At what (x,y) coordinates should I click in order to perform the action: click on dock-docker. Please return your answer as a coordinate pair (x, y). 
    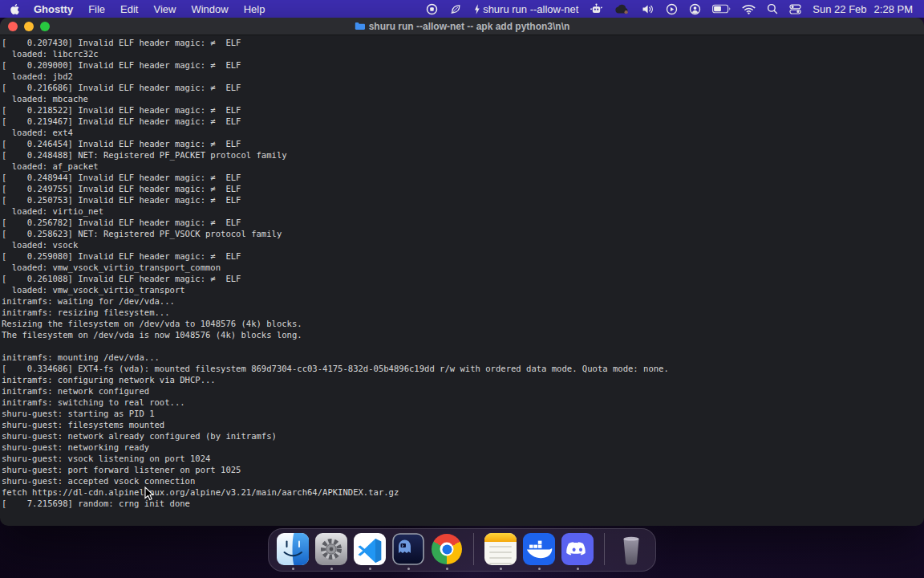
    Looking at the image, I should click on (539, 552).